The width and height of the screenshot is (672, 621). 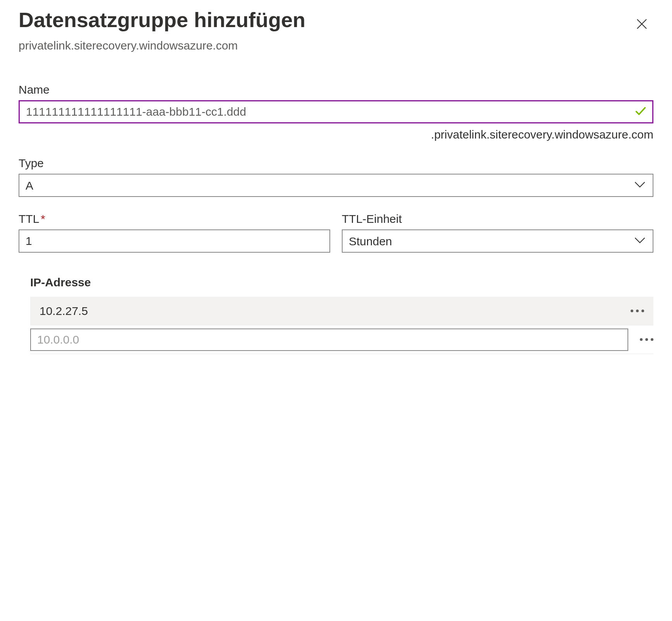 I want to click on panel-title: Datensatzgruppe hinzufügen, so click(x=162, y=20).